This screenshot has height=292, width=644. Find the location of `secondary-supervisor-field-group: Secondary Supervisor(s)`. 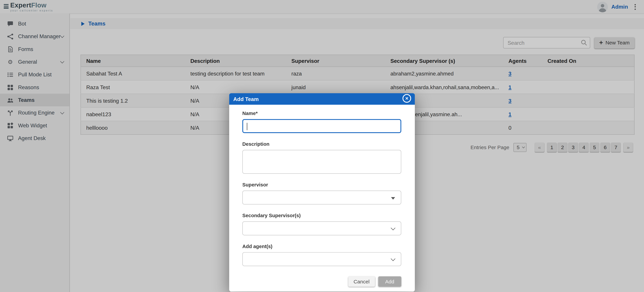

secondary-supervisor-field-group: Secondary Supervisor(s) is located at coordinates (322, 224).